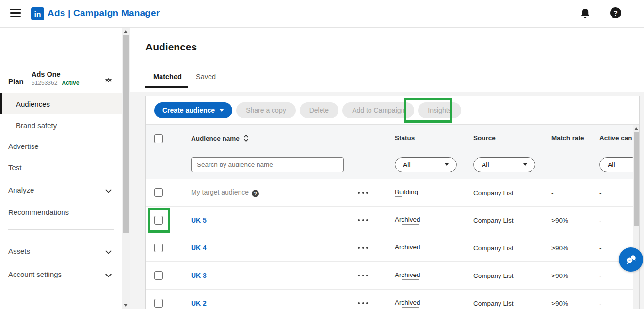 Image resolution: width=644 pixels, height=309 pixels. Describe the element at coordinates (126, 305) in the screenshot. I see `scroll-down-arrow` at that location.